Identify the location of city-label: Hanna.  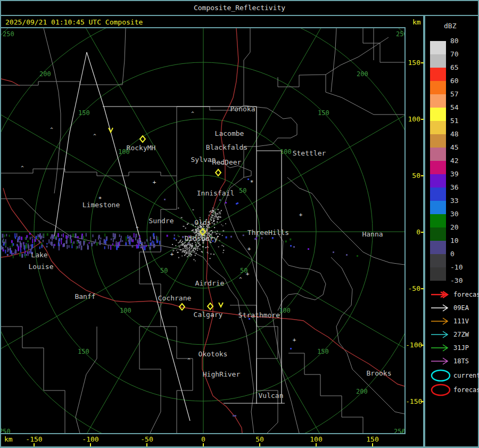
(373, 234).